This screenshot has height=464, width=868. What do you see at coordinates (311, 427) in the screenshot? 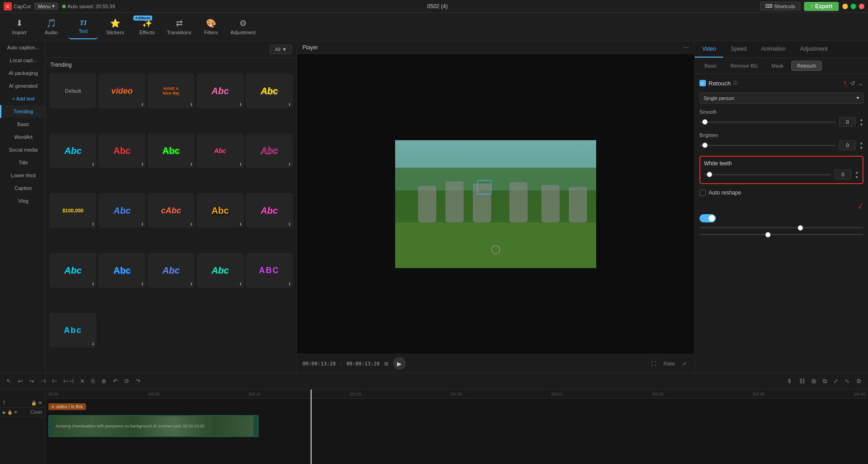
I see `playhead` at bounding box center [311, 427].